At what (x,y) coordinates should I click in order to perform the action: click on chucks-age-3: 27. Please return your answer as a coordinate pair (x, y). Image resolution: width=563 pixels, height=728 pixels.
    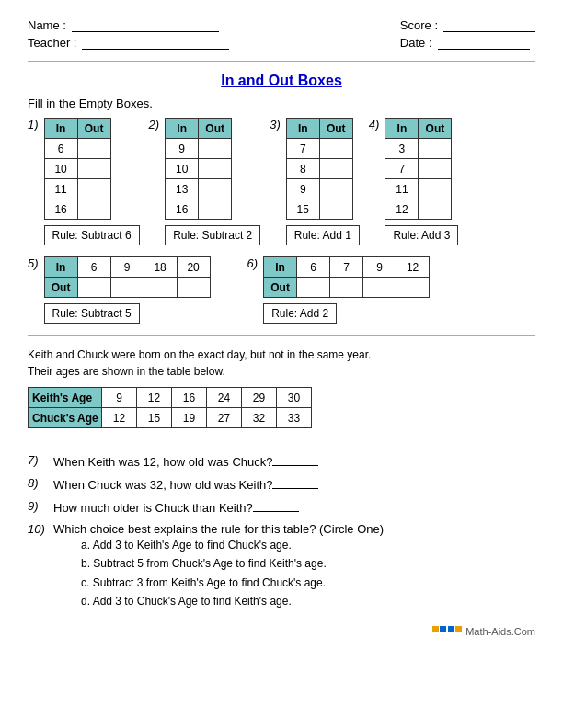
    Looking at the image, I should click on (224, 418).